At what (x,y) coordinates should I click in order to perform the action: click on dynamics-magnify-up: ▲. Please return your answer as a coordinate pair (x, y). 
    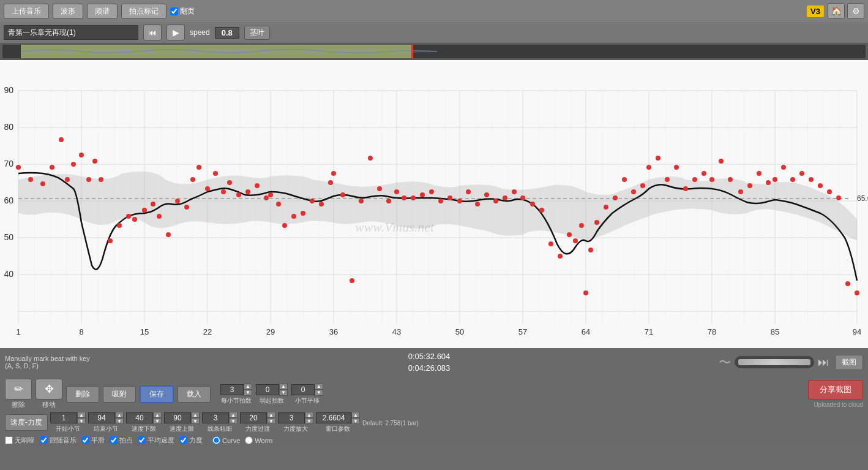
    Looking at the image, I should click on (309, 415).